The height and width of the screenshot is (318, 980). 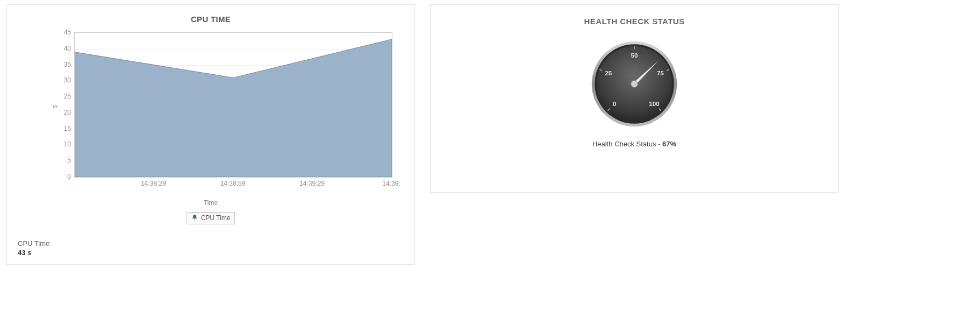 I want to click on cpu-time-summary-label: CPU Time, so click(x=211, y=243).